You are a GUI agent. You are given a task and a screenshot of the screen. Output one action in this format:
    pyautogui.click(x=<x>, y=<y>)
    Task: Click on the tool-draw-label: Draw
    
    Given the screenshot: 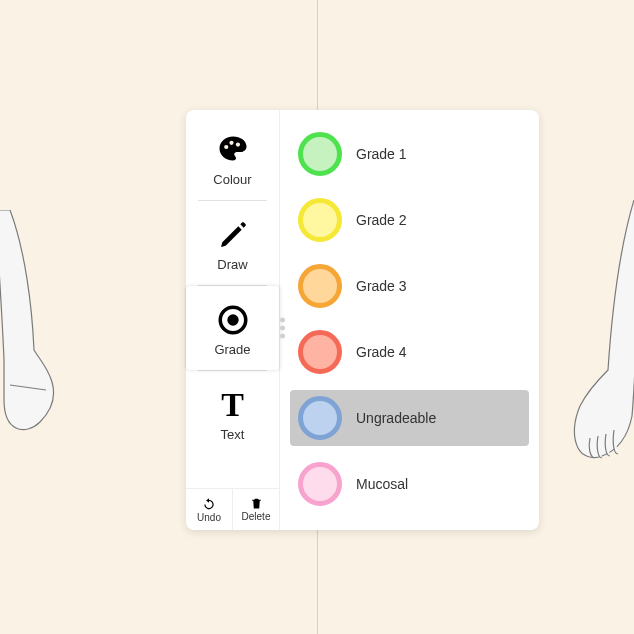 What is the action you would take?
    pyautogui.click(x=232, y=264)
    